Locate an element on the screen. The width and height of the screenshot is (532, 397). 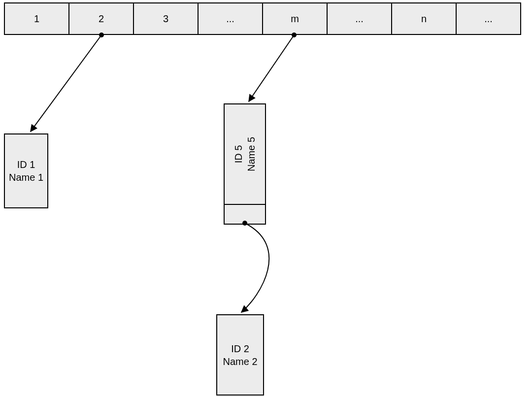
node-id5: ID 5 Name 5 is located at coordinates (245, 154).